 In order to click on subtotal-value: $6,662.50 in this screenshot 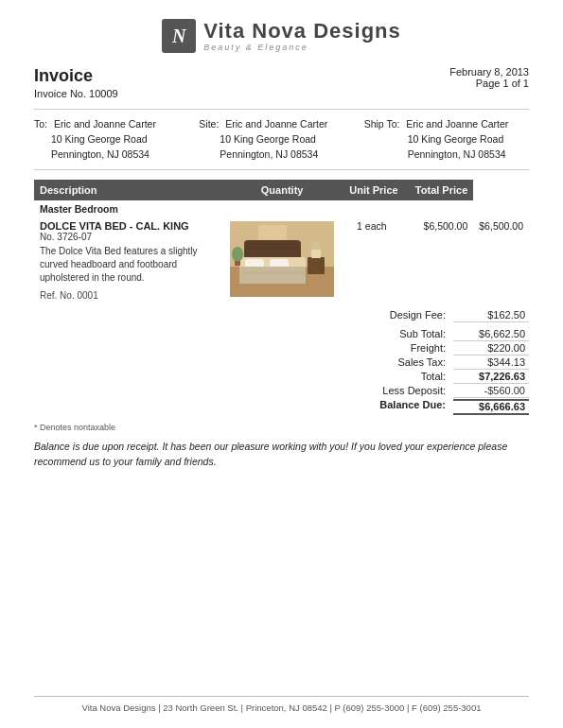, I will do `click(491, 335)`.